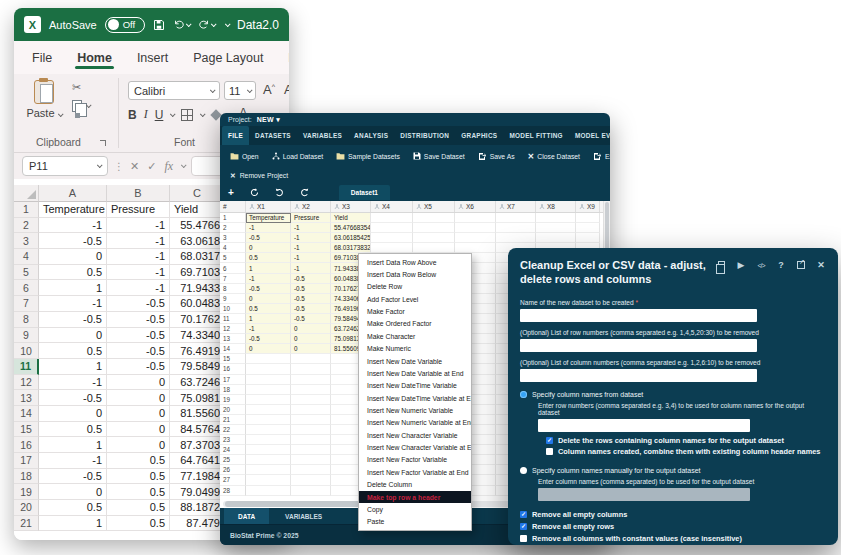 The height and width of the screenshot is (555, 841). Describe the element at coordinates (761, 265) in the screenshot. I see `code-icon: </>` at that location.